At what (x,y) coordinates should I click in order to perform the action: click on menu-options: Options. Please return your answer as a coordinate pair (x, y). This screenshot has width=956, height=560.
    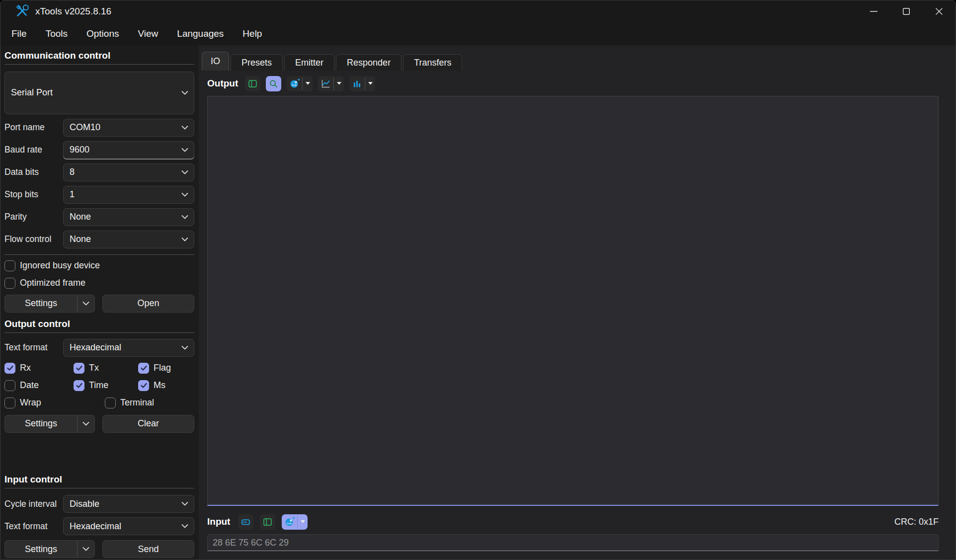
    Looking at the image, I should click on (102, 34).